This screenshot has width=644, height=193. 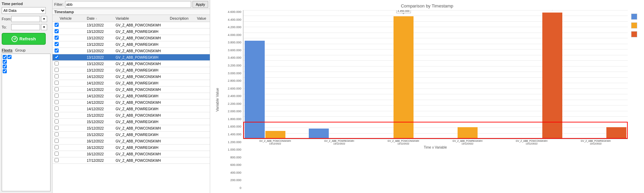 What do you see at coordinates (26, 122) in the screenshot?
I see `tree-area` at bounding box center [26, 122].